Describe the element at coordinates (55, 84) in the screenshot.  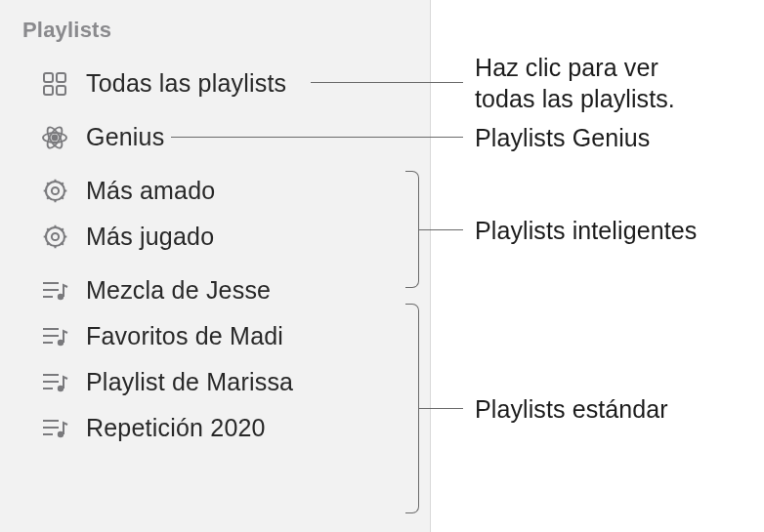
I see `grid-icon` at that location.